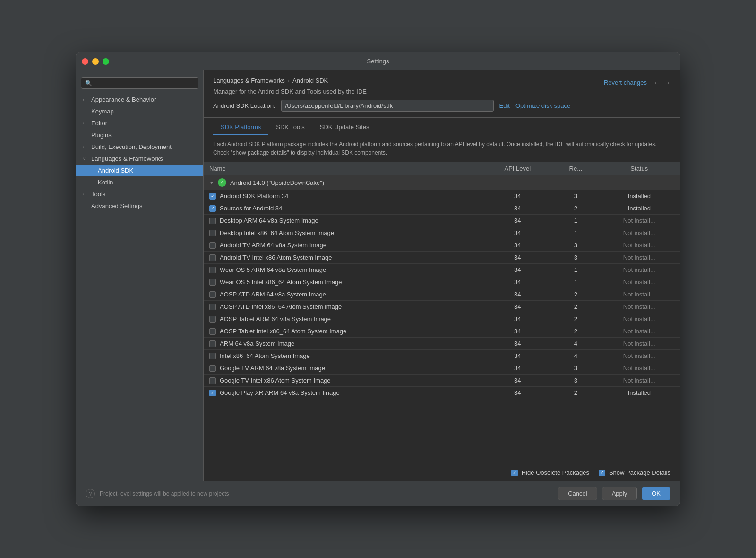  What do you see at coordinates (442, 270) in the screenshot?
I see `table-row: Wear OS 5 ARM 64 v8a System Image 34 1 N…` at bounding box center [442, 270].